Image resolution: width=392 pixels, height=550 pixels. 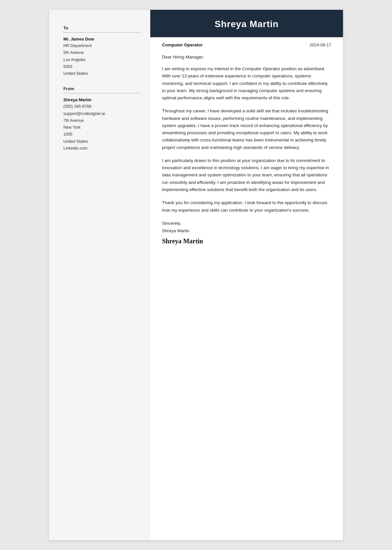 What do you see at coordinates (247, 206) in the screenshot?
I see `paragraph-4: Thank you for considering my application…` at bounding box center [247, 206].